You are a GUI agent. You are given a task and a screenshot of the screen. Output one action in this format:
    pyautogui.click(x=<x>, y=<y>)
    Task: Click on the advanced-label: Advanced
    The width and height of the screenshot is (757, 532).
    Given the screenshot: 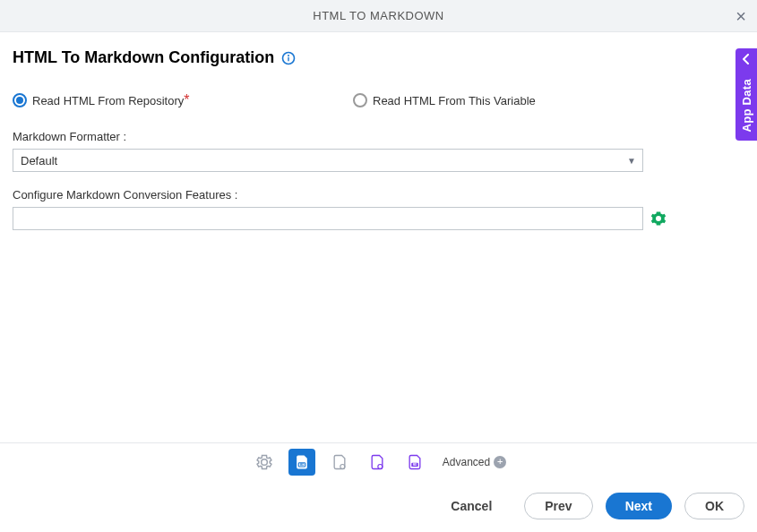 What is the action you would take?
    pyautogui.click(x=466, y=462)
    